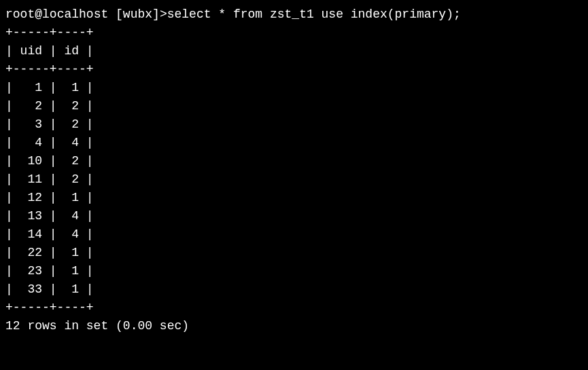  What do you see at coordinates (294, 253) in the screenshot?
I see `table-row: | 22 | 1 |` at bounding box center [294, 253].